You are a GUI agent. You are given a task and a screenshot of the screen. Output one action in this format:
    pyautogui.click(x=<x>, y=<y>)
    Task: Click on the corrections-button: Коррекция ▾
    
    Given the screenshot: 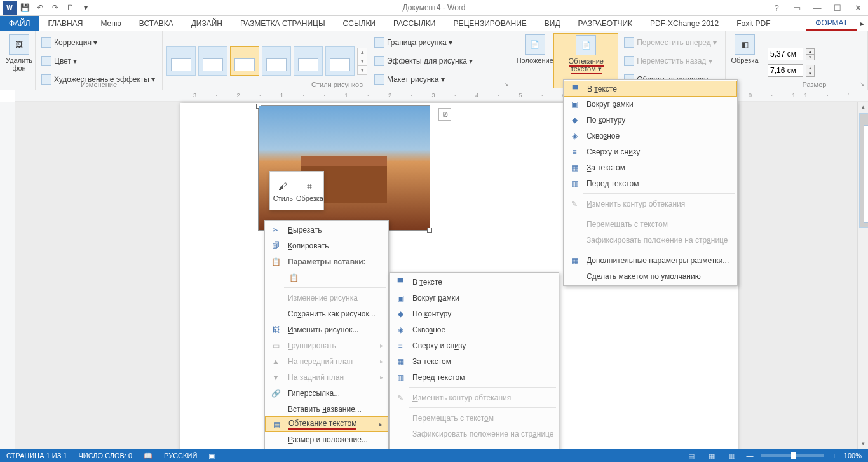 What is the action you would take?
    pyautogui.click(x=99, y=43)
    